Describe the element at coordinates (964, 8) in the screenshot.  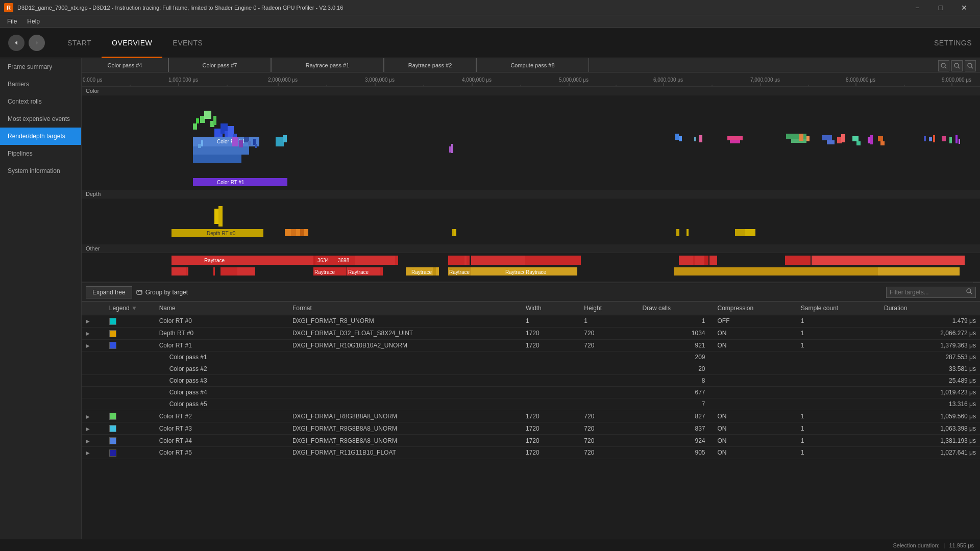
I see `close-button: ✕` at that location.